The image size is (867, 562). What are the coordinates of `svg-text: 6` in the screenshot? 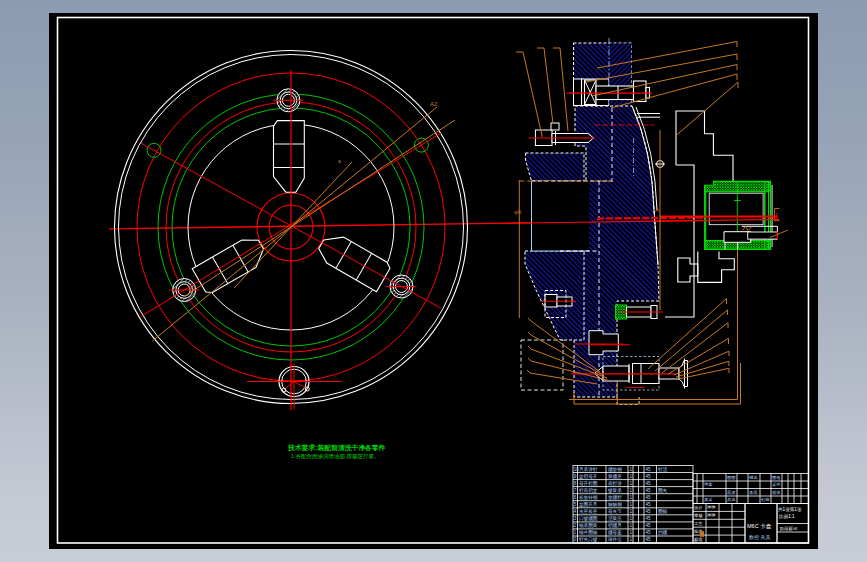 It's located at (576, 498).